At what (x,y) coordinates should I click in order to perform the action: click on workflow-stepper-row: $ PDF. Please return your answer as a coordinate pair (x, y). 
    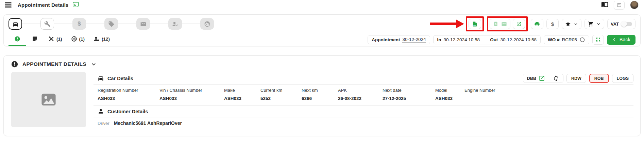
    Looking at the image, I should click on (322, 24).